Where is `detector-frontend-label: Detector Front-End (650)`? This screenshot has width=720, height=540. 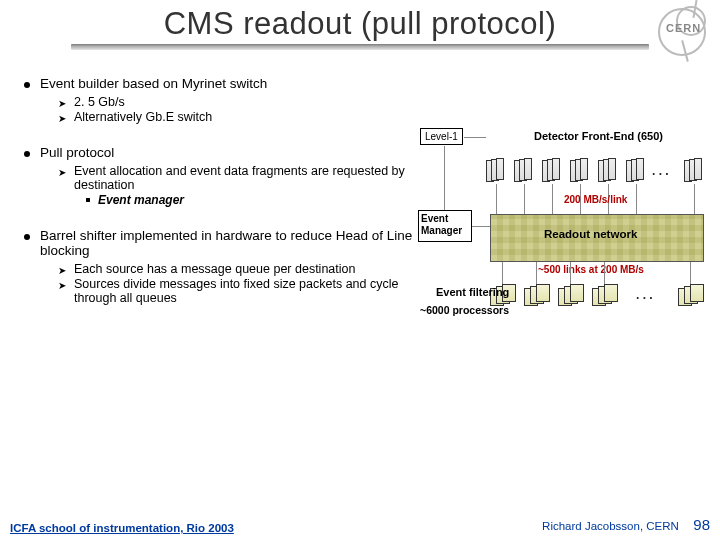
detector-frontend-label: Detector Front-End (650) is located at coordinates (598, 136).